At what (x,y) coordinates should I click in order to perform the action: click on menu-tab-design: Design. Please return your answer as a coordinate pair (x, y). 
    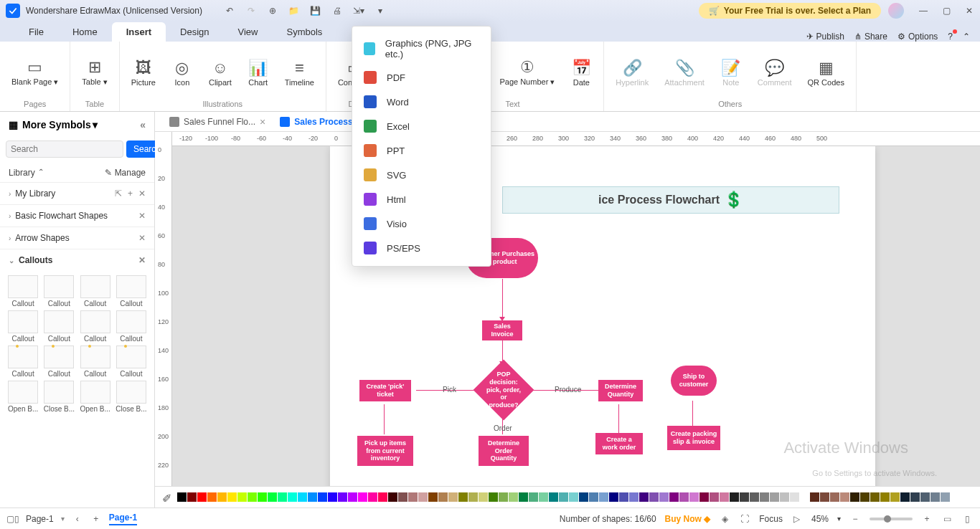
    Looking at the image, I should click on (194, 32).